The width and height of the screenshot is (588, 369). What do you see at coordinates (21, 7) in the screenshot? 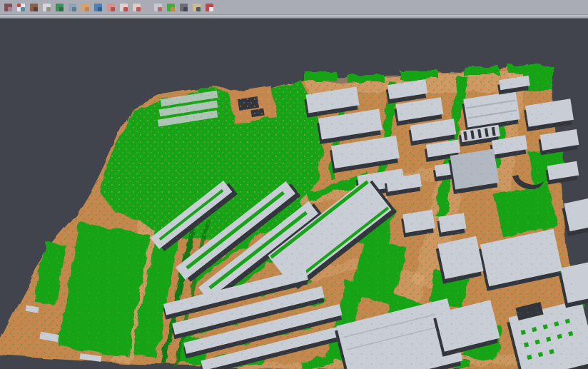
I see `pick-point-tool-icon` at bounding box center [21, 7].